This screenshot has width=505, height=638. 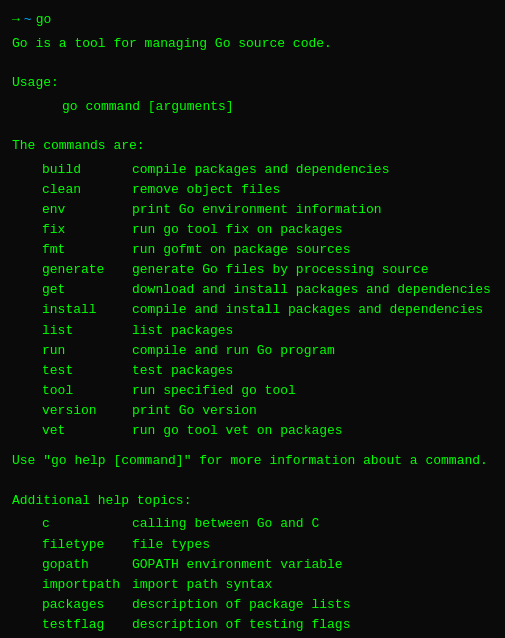 What do you see at coordinates (44, 20) in the screenshot?
I see `prompt-command: go` at bounding box center [44, 20].